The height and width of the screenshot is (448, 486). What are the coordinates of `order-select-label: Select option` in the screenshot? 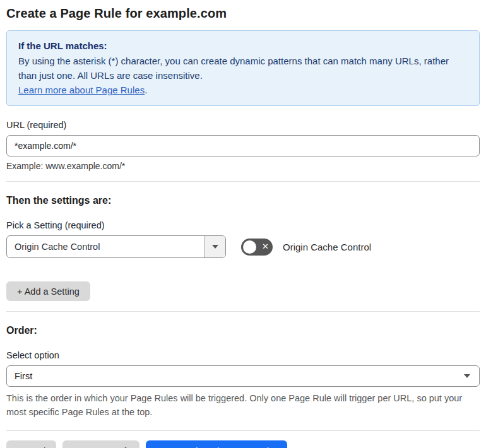 It's located at (243, 355).